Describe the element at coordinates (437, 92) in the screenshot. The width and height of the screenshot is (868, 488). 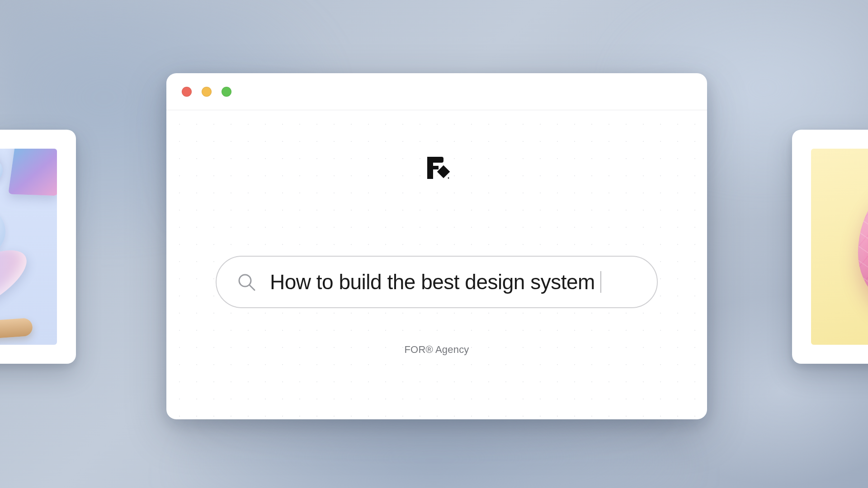
I see `window-titlebar` at that location.